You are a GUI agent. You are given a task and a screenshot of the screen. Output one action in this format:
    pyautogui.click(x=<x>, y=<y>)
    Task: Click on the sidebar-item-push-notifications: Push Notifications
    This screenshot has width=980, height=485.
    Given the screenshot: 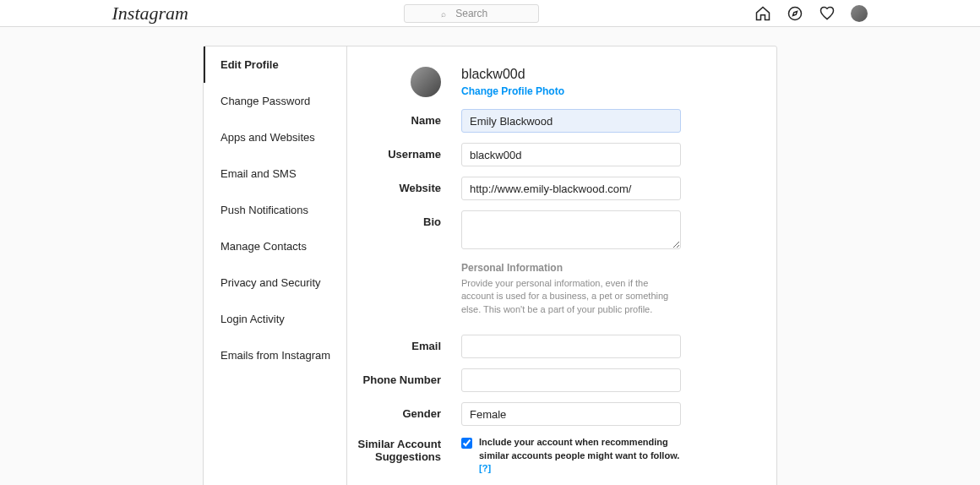 What is the action you would take?
    pyautogui.click(x=275, y=210)
    